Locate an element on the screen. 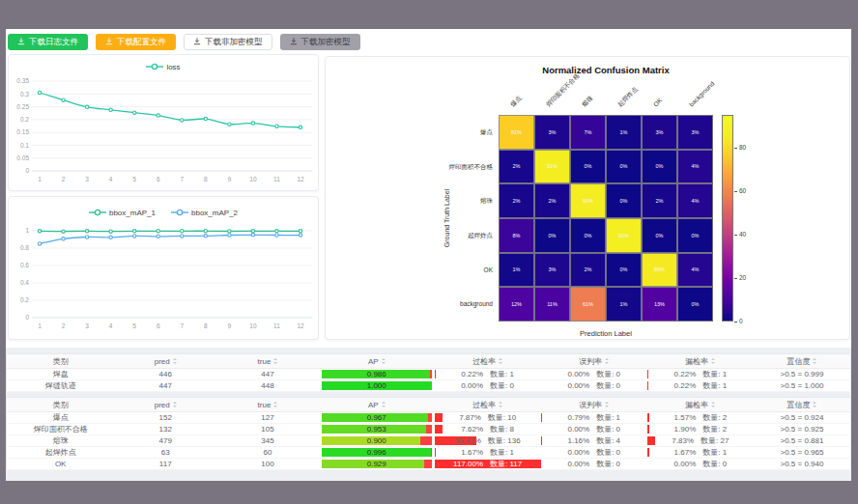 This screenshot has height=504, width=858. header-inner: 漏检率 is located at coordinates (701, 406).